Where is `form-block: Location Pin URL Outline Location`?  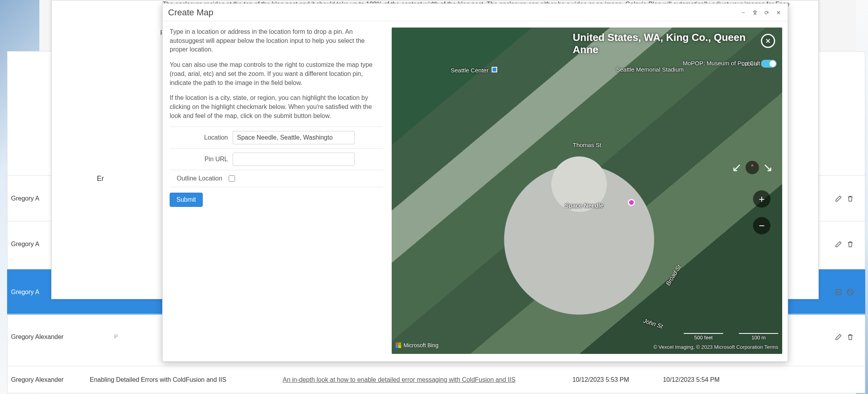 form-block: Location Pin URL Outline Location is located at coordinates (276, 157).